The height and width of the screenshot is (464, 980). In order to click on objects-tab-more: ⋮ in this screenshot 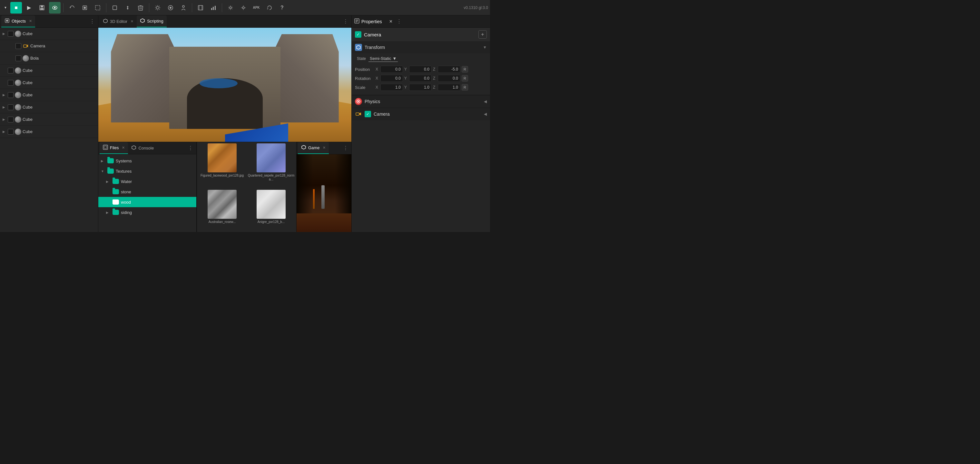, I will do `click(92, 21)`.